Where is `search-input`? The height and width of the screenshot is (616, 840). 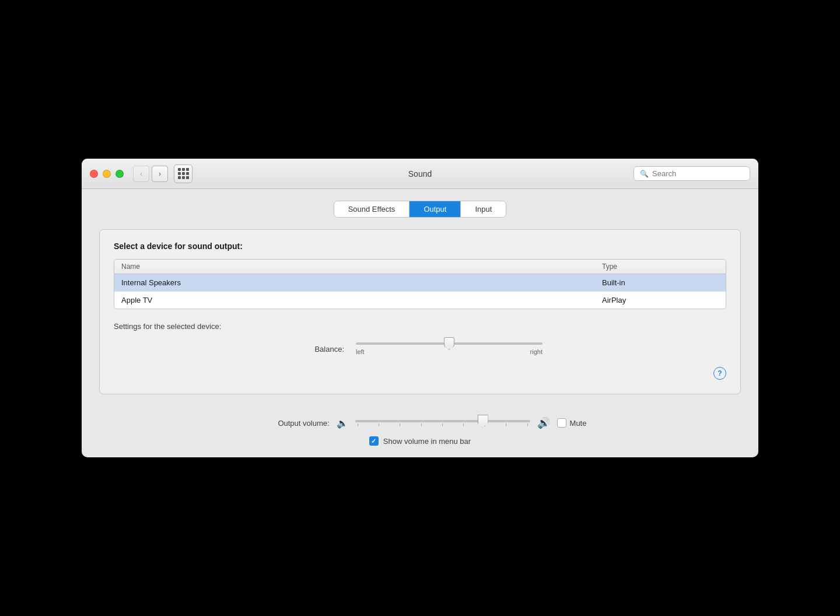
search-input is located at coordinates (698, 174).